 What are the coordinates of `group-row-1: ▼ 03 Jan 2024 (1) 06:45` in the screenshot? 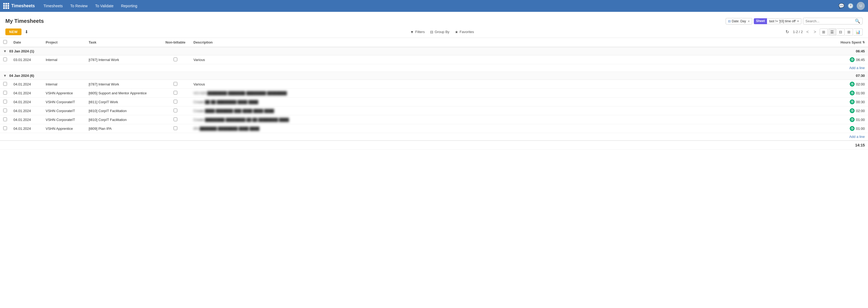 It's located at (434, 51).